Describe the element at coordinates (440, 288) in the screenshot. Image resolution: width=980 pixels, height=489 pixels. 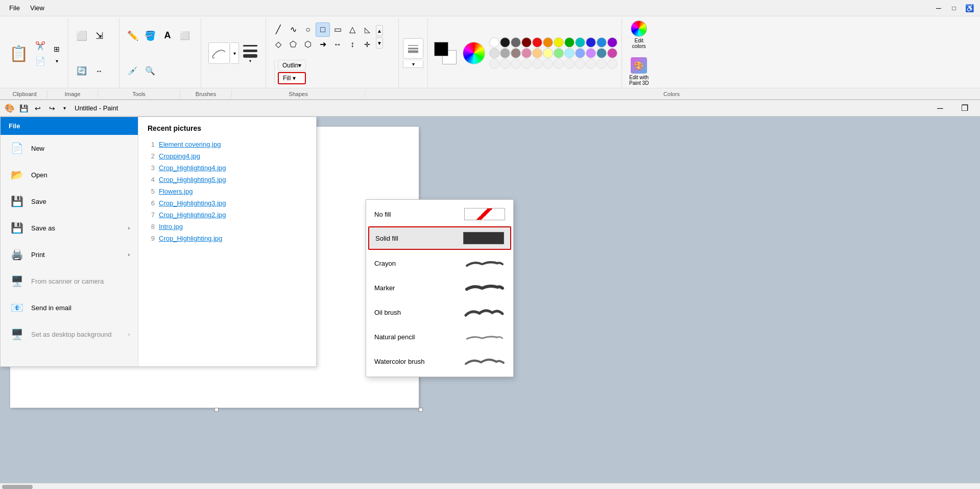
I see `fill-option-marker: Marker` at that location.